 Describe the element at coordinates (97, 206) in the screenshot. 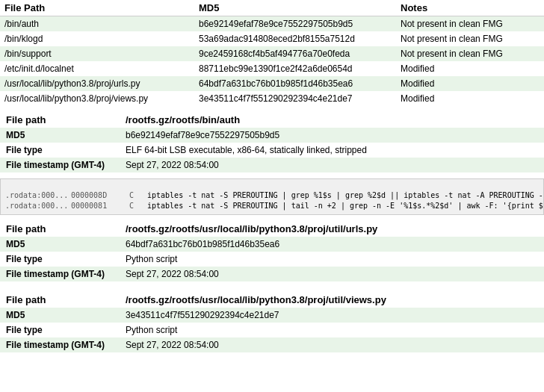

I see `code-offset: 00000081` at that location.